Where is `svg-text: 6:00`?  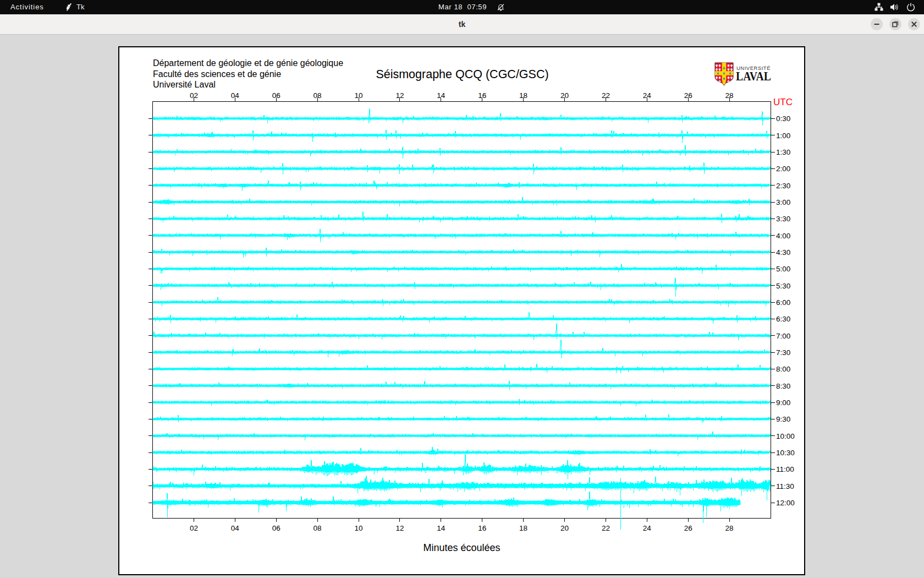
svg-text: 6:00 is located at coordinates (783, 303).